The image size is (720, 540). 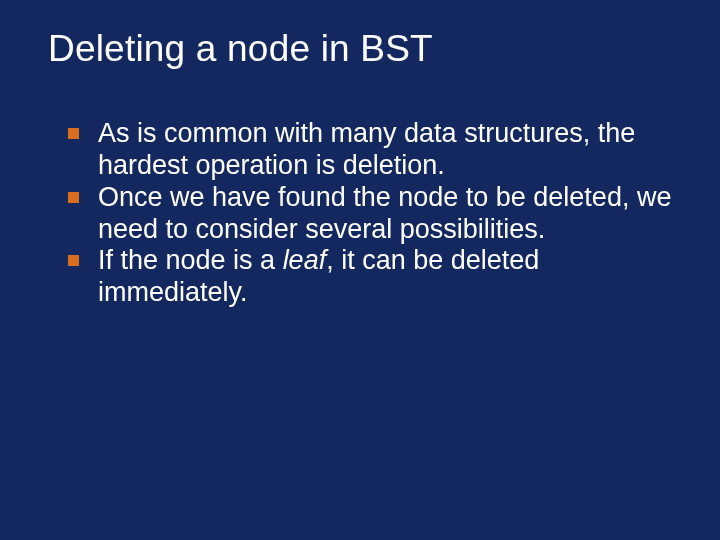 I want to click on bullet-text: If the node is a, so click(x=190, y=260).